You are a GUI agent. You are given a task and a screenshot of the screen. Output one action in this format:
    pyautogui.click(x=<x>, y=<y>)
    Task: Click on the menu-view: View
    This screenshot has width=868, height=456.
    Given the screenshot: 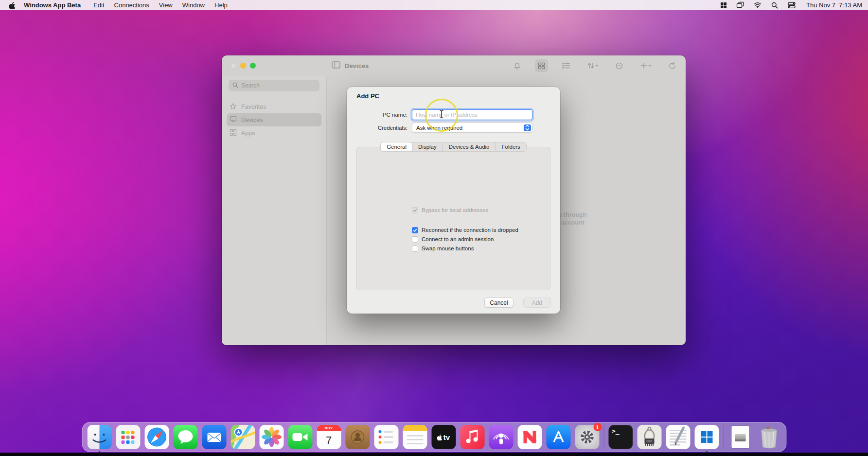 What is the action you would take?
    pyautogui.click(x=166, y=5)
    